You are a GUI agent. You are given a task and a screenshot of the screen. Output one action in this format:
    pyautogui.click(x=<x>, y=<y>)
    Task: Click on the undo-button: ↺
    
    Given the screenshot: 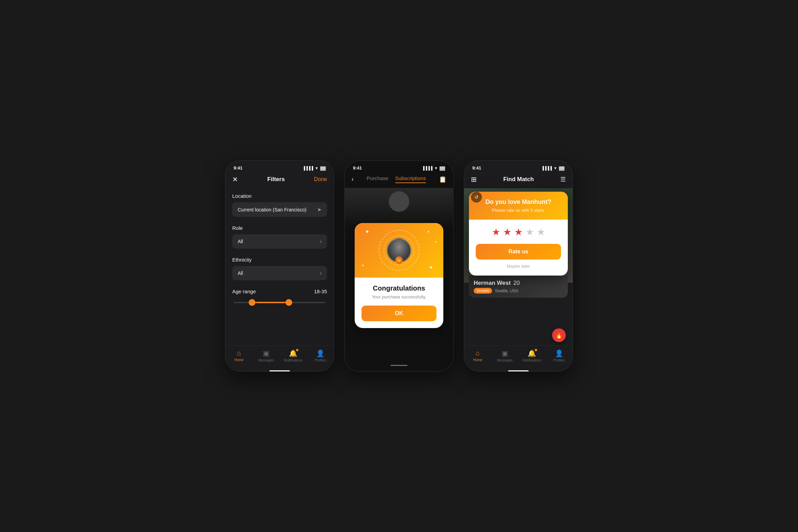 What is the action you would take?
    pyautogui.click(x=476, y=197)
    